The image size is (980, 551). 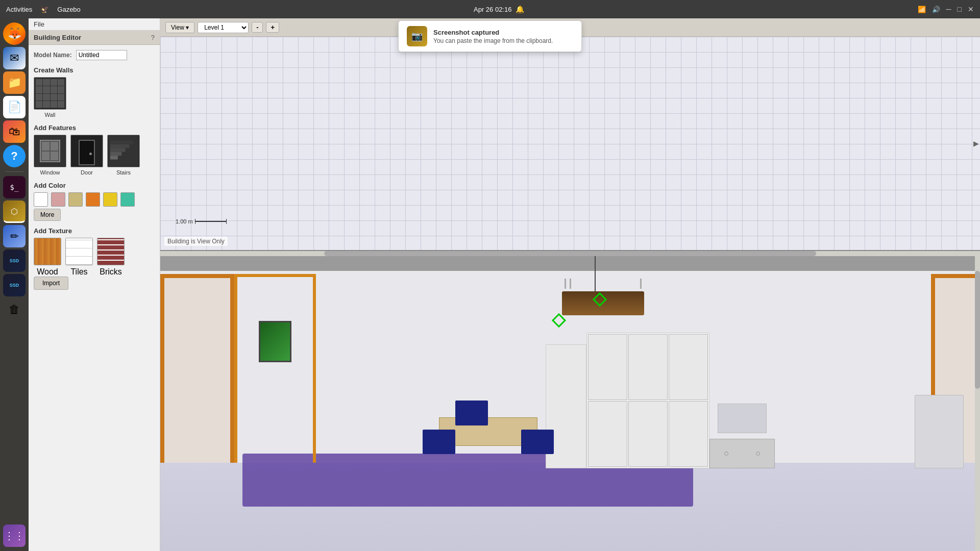 What do you see at coordinates (94, 257) in the screenshot?
I see `texture-grid: Wood Tiles Bricks` at bounding box center [94, 257].